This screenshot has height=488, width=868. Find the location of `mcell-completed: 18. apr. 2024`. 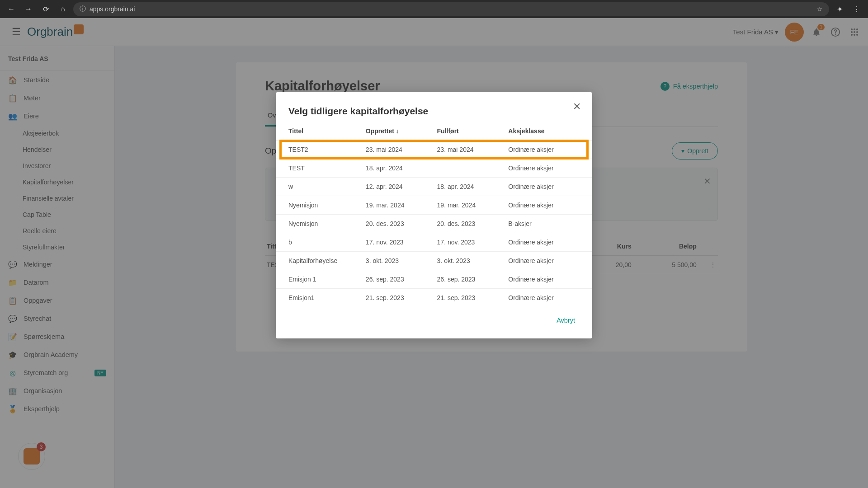

mcell-completed: 18. apr. 2024 is located at coordinates (473, 187).